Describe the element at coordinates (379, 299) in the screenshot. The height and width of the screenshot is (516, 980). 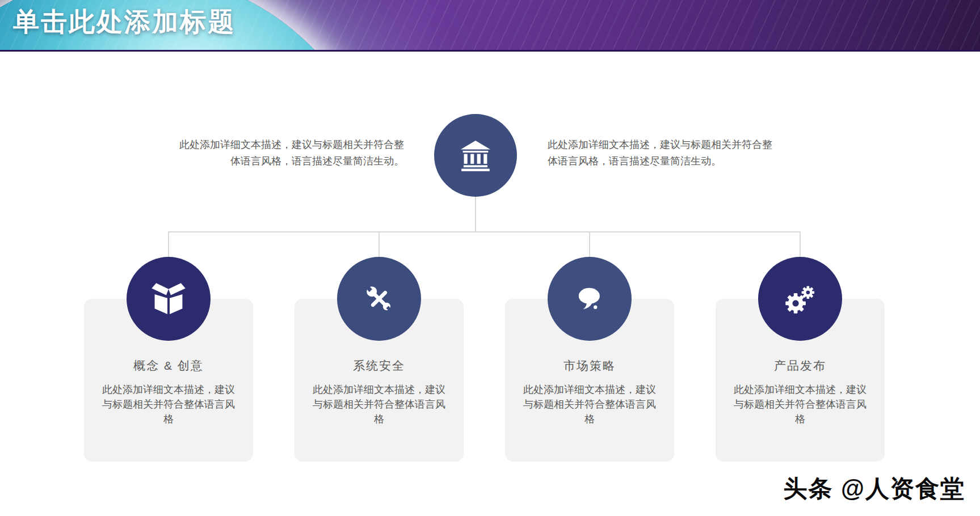
I see `wrench-tools-icon` at that location.